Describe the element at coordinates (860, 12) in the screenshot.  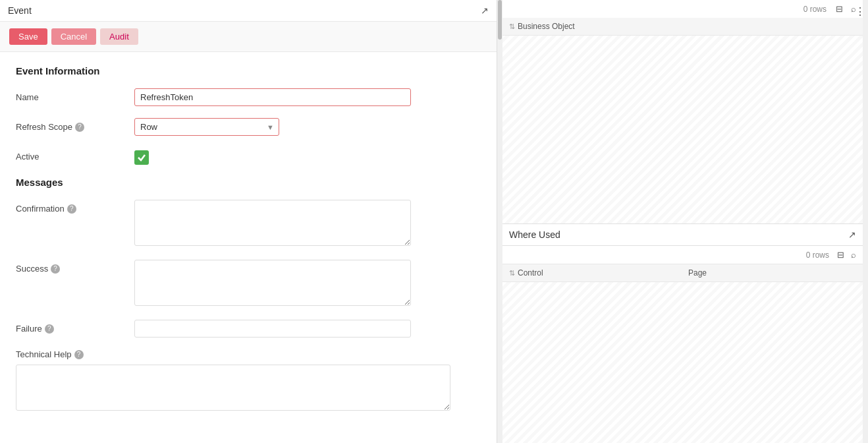
I see `menu-dots-icon: ⋮` at that location.